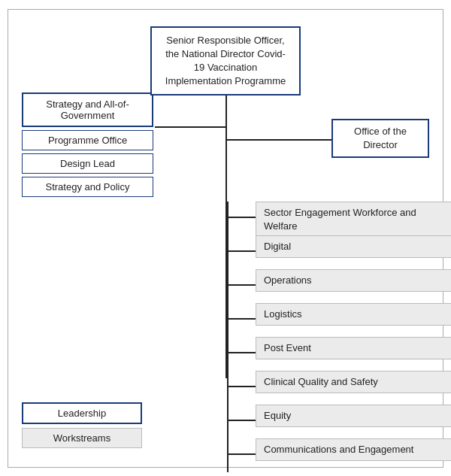 The width and height of the screenshot is (451, 476). Describe the element at coordinates (287, 347) in the screenshot. I see `ws-label-4: Post Event` at that location.